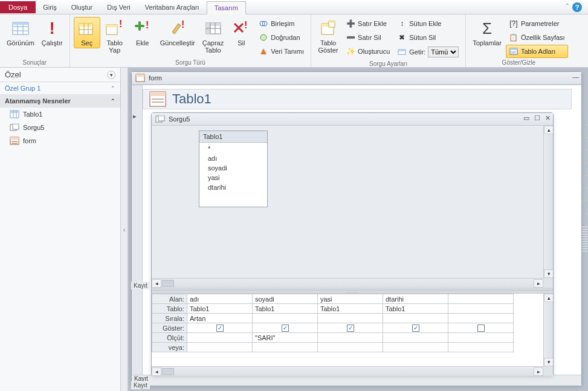  Describe the element at coordinates (82, 7) in the screenshot. I see `tab-create: Oluştur` at that location.